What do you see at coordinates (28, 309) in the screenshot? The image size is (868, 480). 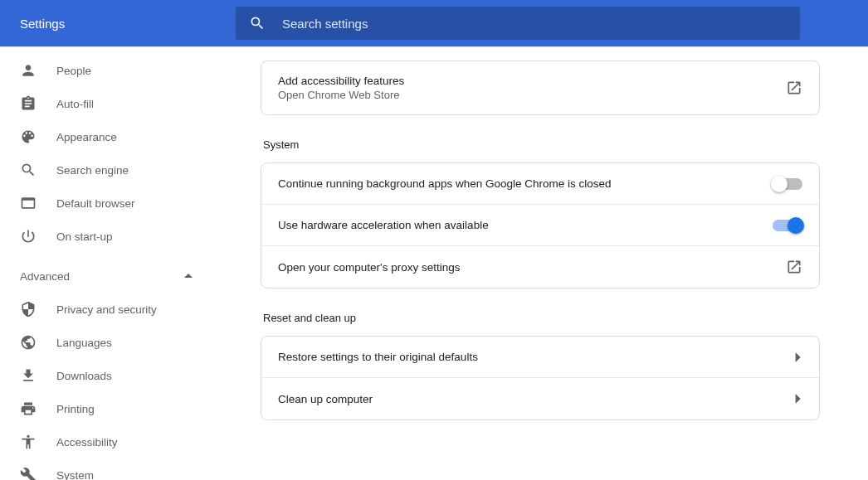 I see `shield-icon` at bounding box center [28, 309].